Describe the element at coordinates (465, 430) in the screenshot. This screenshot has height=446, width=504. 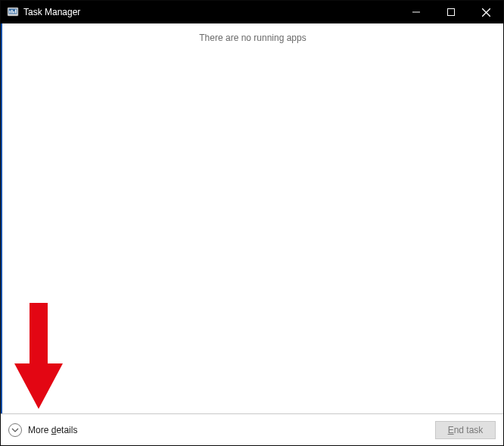
I see `end-task-button: End task` at that location.